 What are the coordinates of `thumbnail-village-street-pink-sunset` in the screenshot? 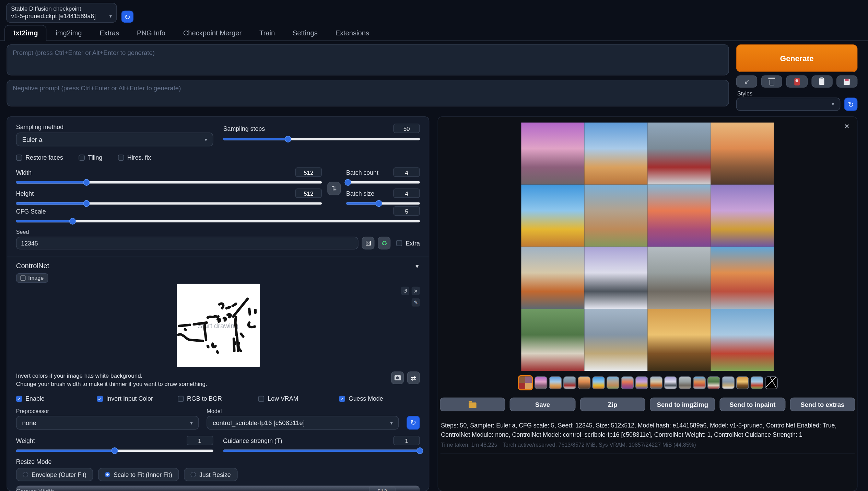 It's located at (541, 382).